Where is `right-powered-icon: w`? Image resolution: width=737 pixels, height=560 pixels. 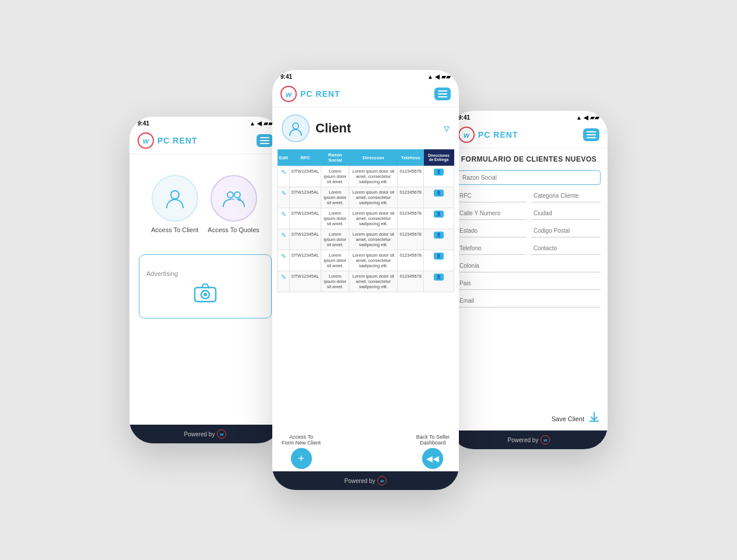
right-powered-icon: w is located at coordinates (545, 440).